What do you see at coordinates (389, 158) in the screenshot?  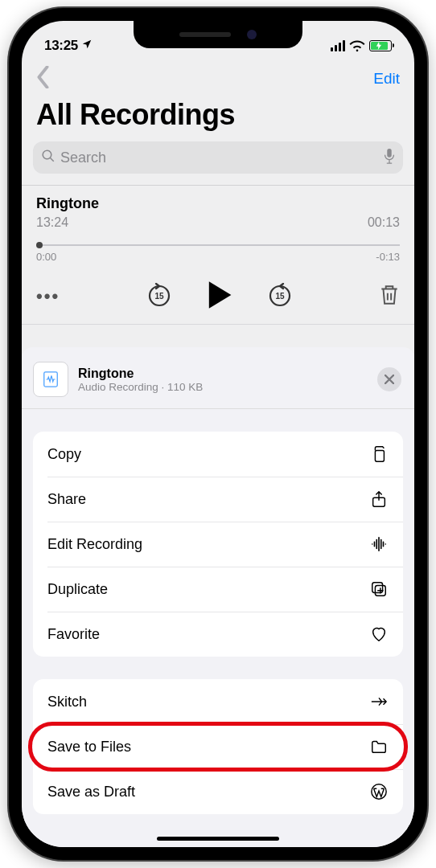 I see `dictate-icon` at bounding box center [389, 158].